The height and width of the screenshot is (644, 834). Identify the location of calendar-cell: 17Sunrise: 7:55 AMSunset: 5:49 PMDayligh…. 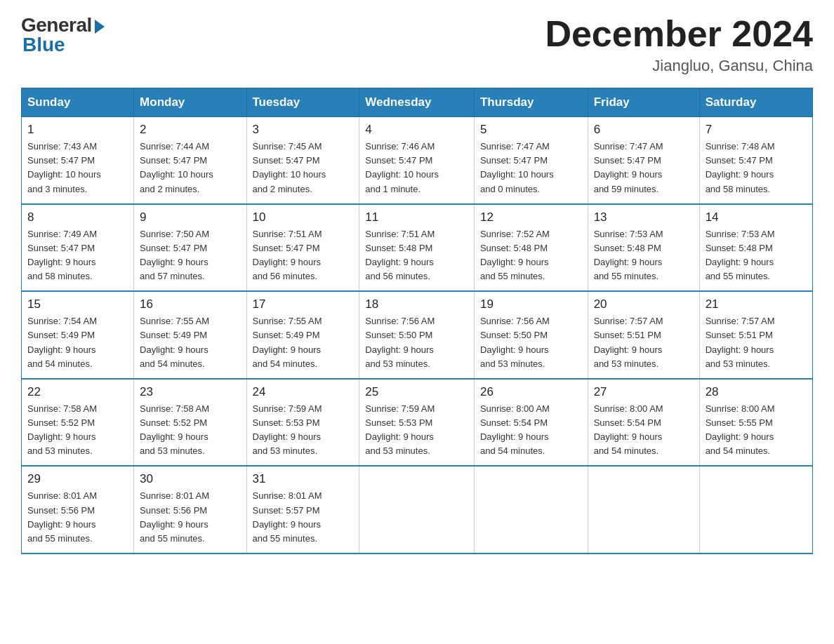
(303, 335).